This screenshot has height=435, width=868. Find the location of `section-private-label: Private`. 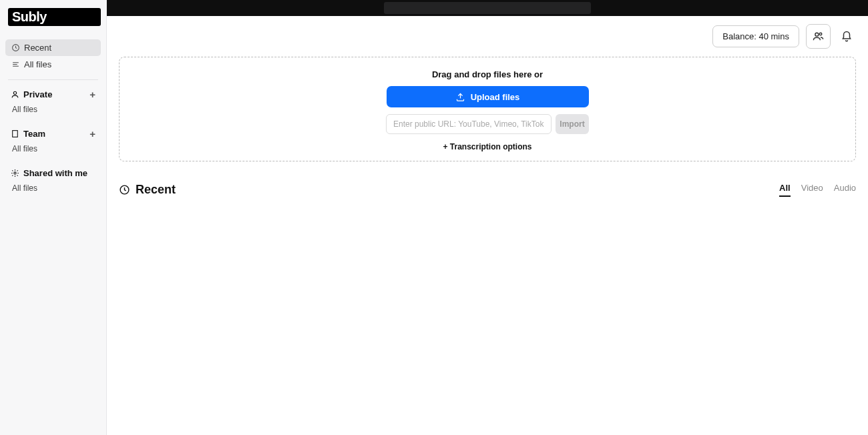

section-private-label: Private is located at coordinates (37, 95).